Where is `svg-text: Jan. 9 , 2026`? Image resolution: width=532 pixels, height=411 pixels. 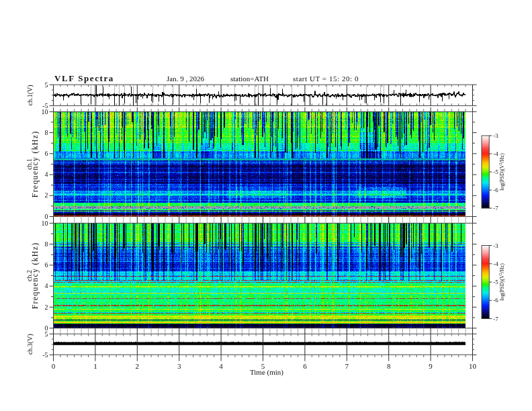 svg-text: Jan. 9 , 2026 is located at coordinates (185, 79).